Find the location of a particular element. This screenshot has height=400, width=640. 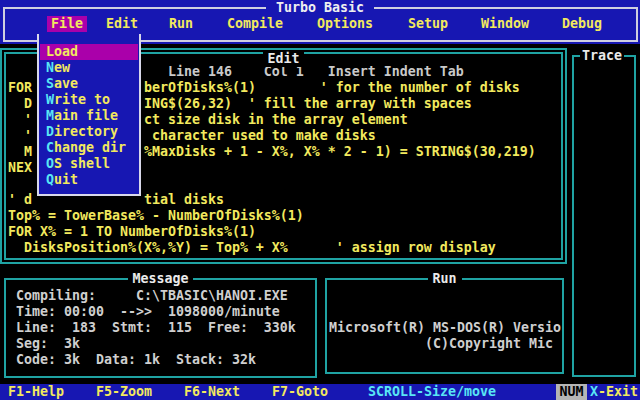

menu-item-compile: Compile is located at coordinates (255, 24).